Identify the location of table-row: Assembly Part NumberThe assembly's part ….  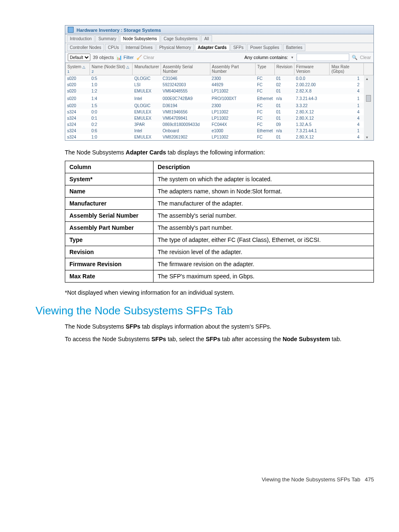
(220, 228).